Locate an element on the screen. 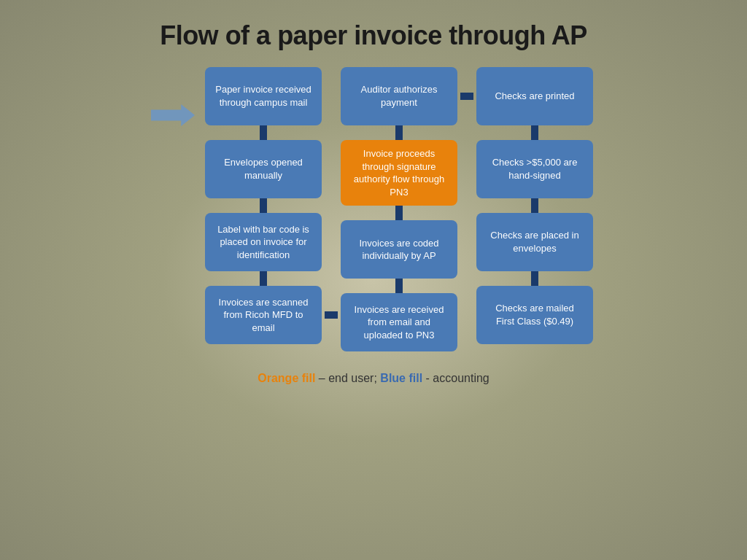 The width and height of the screenshot is (747, 560). page-title: Flow of a paper invoice through AP is located at coordinates (374, 36).